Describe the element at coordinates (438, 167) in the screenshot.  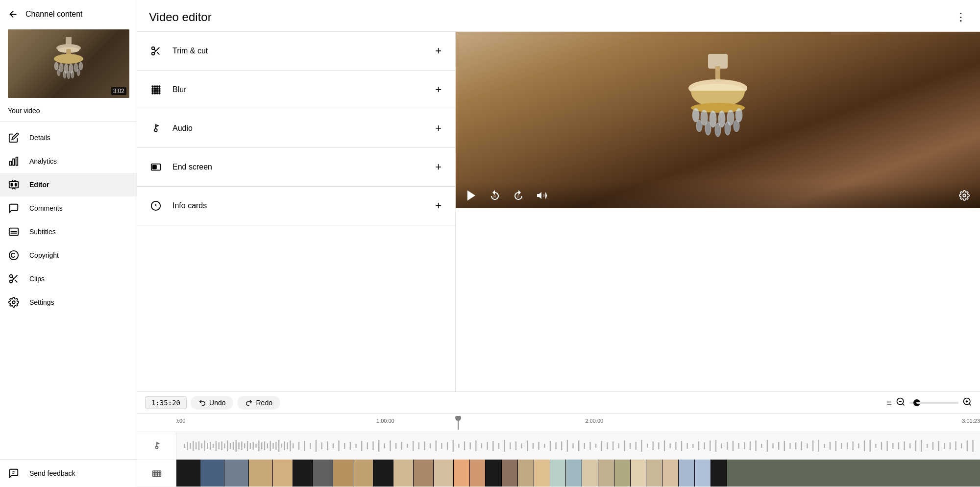
I see `end-screen-add-button: +` at that location.